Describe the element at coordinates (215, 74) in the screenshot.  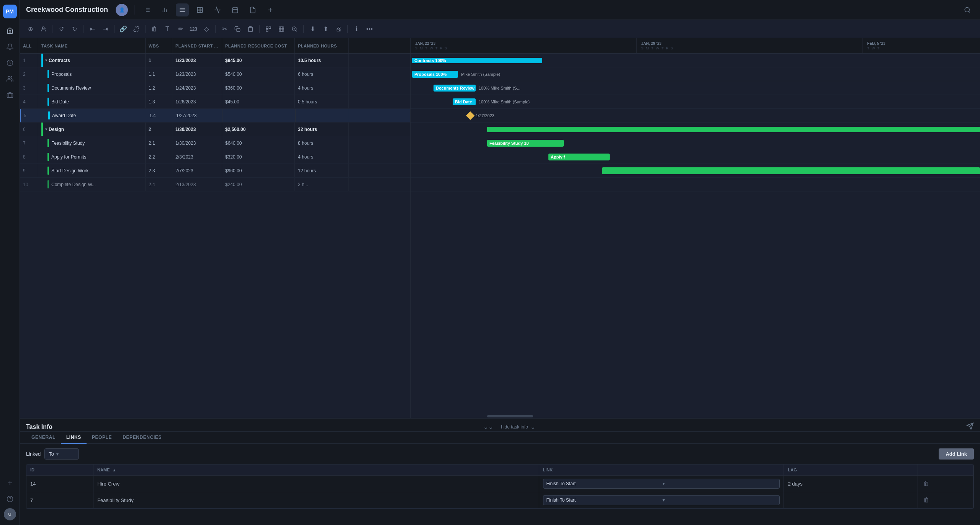
I see `table-row: 2 Proposals 1.1 1/23/2023 $540.00 6 hour…` at that location.